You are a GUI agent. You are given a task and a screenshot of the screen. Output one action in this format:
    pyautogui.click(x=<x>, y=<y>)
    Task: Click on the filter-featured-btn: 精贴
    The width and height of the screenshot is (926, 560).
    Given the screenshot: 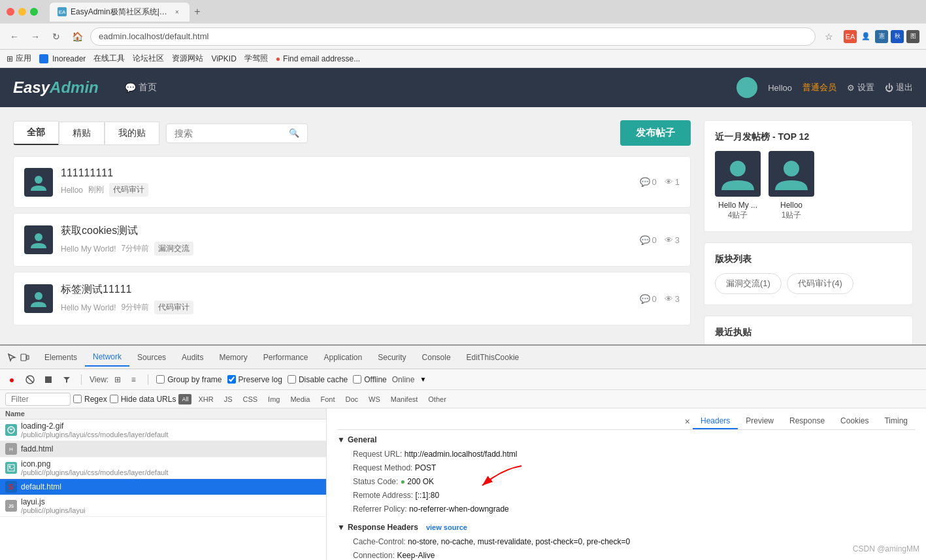 What is the action you would take?
    pyautogui.click(x=82, y=133)
    